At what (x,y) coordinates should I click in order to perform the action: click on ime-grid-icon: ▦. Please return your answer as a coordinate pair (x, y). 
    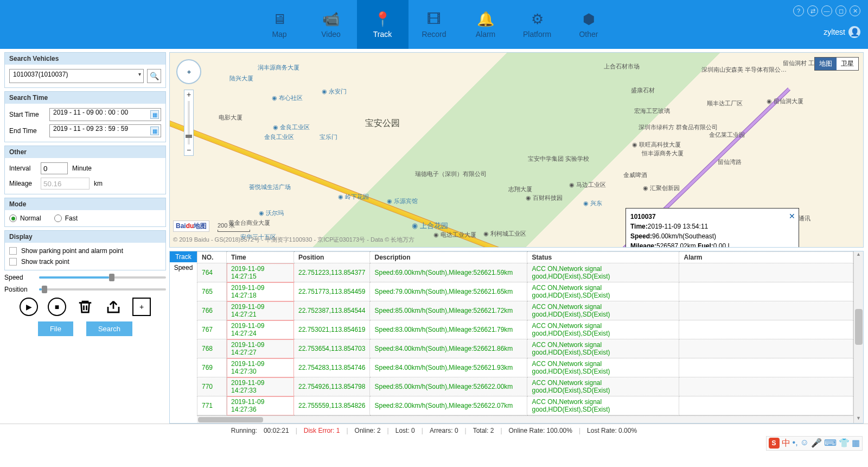
    Looking at the image, I should click on (856, 443).